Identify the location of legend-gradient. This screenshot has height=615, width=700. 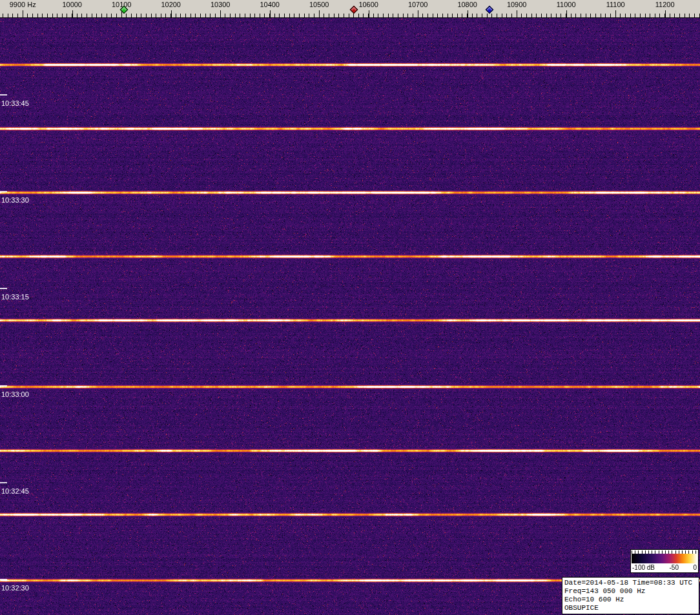
(664, 559).